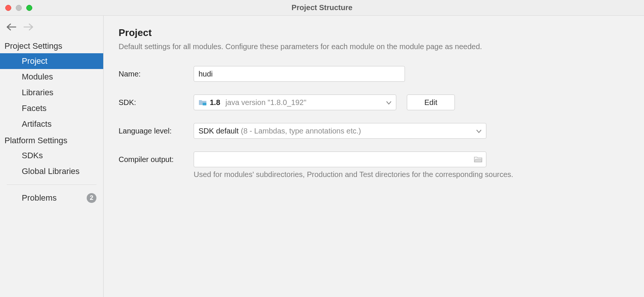  Describe the element at coordinates (52, 124) in the screenshot. I see `sidebar-item-artifacts: Artifacts` at that location.